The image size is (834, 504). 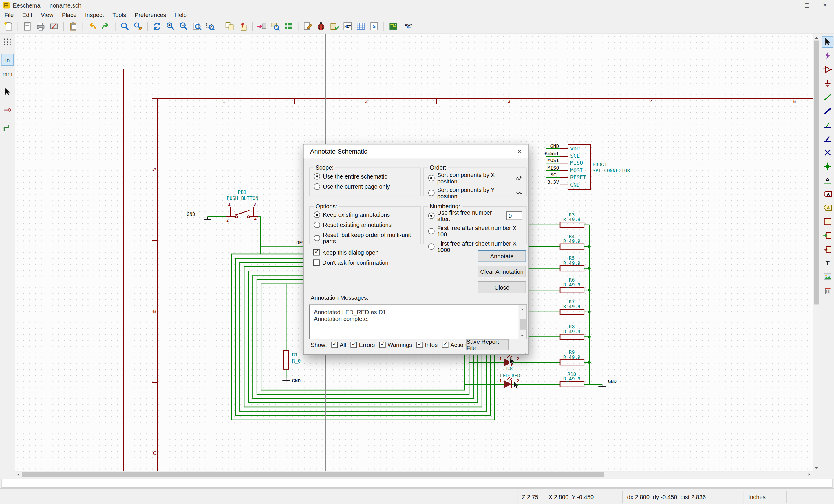 I want to click on find-replace-button, so click(x=138, y=26).